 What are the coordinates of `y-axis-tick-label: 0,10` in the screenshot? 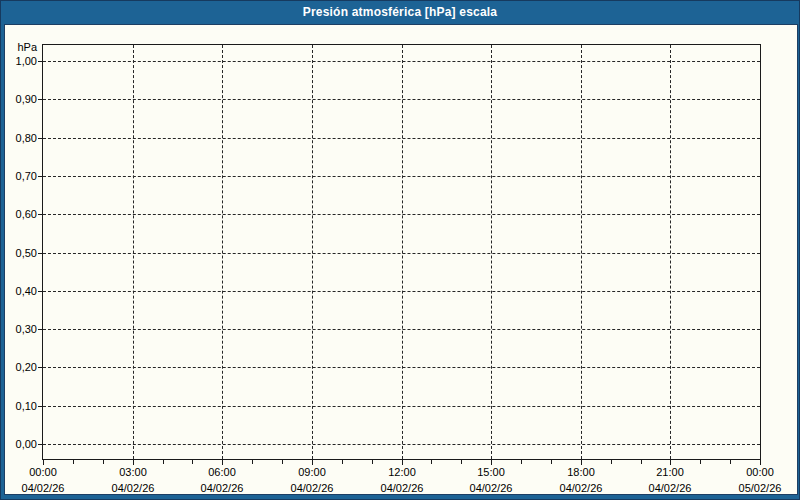 It's located at (21, 406).